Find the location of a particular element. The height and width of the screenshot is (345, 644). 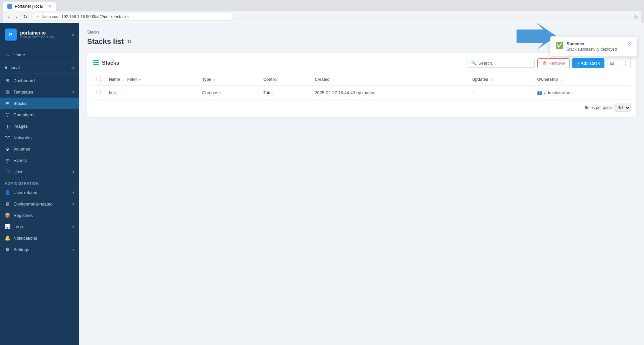

add-stack-label: + Add stack is located at coordinates (588, 63).